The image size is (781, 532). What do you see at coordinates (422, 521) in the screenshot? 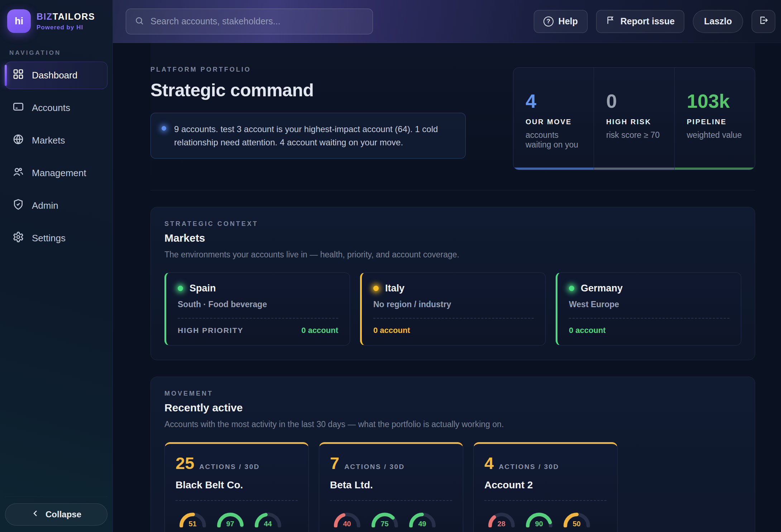
I see `gauge-r: 49R` at bounding box center [422, 521].